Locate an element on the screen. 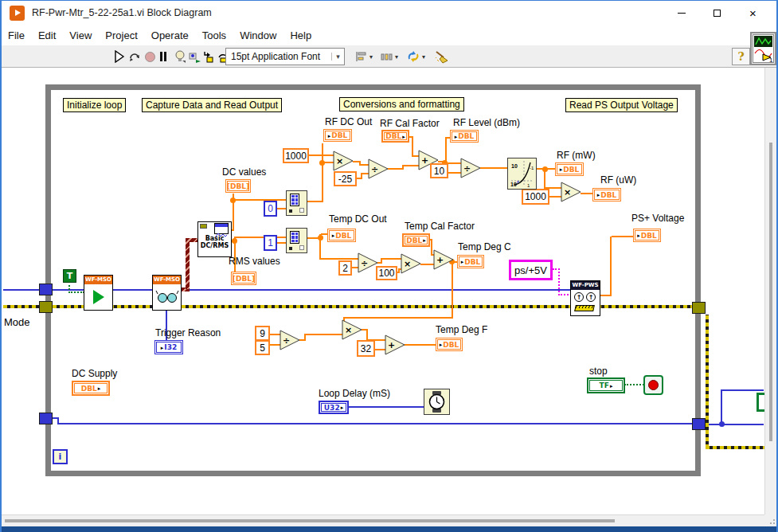 The image size is (778, 532). temp-dc-out-terminal: ▸DBL is located at coordinates (342, 236).